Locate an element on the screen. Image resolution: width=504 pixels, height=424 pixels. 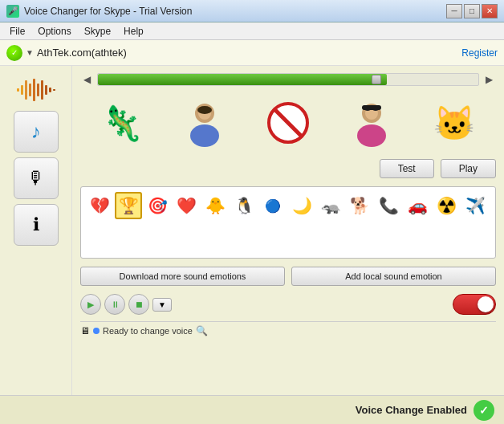
slider-thumb is located at coordinates (376, 80).